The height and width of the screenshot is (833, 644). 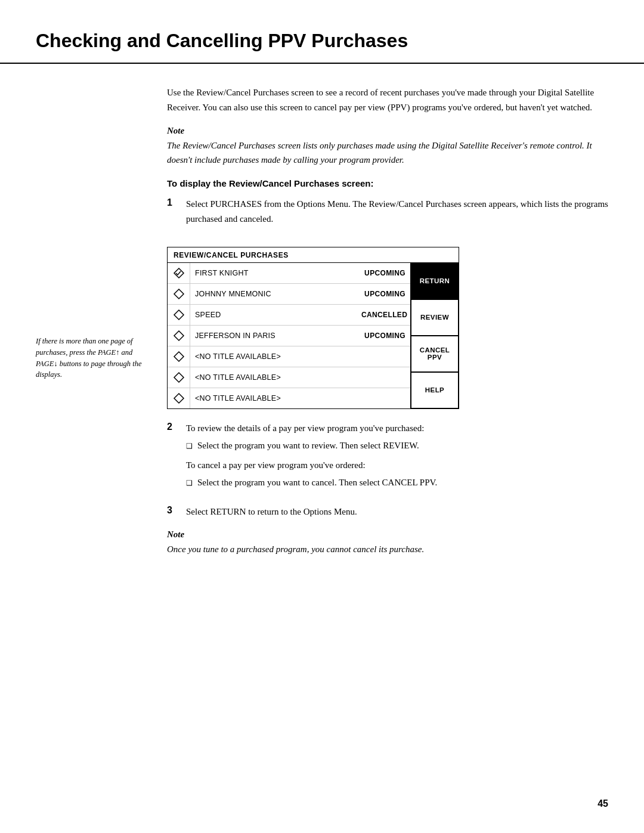 I want to click on note2-label: Note, so click(x=388, y=534).